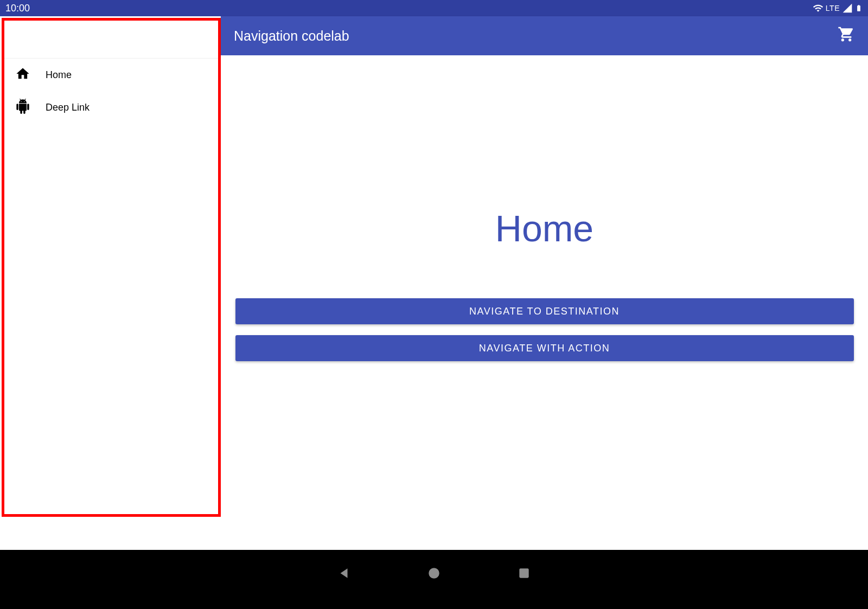  Describe the element at coordinates (818, 8) in the screenshot. I see `wifi-icon` at that location.